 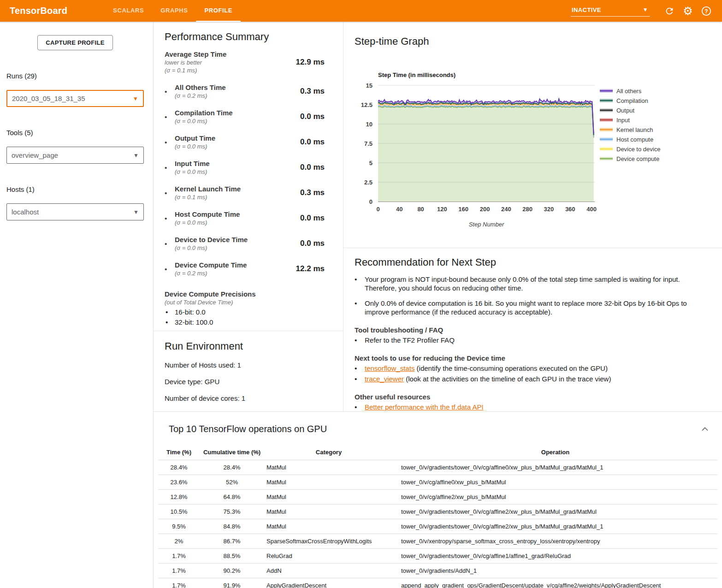 What do you see at coordinates (438, 468) in the screenshot?
I see `table-row: 28.4%28.4%MatMultower_0/v/gradients/towe…` at bounding box center [438, 468].